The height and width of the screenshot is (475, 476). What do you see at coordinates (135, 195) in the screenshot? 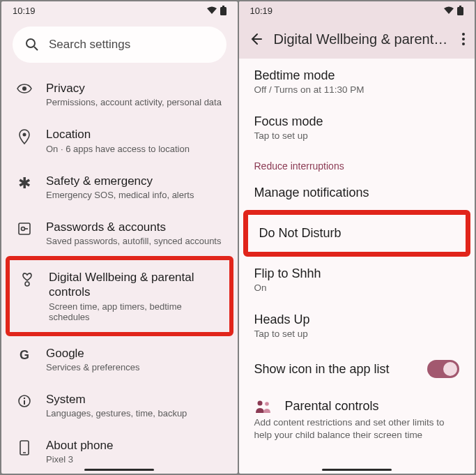
I see `item-sub: Emergency SOS, medical info, alerts` at bounding box center [135, 195].